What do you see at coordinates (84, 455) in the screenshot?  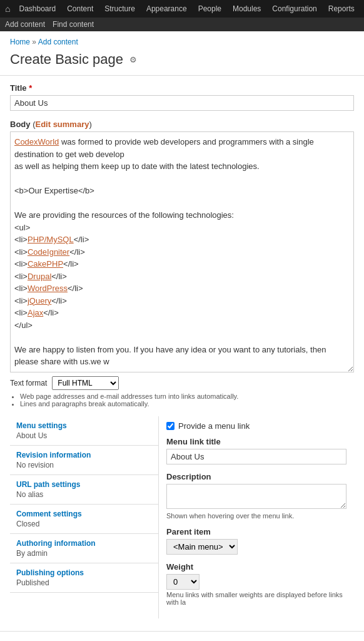 I see `revision-info-link: Revision information` at bounding box center [84, 455].